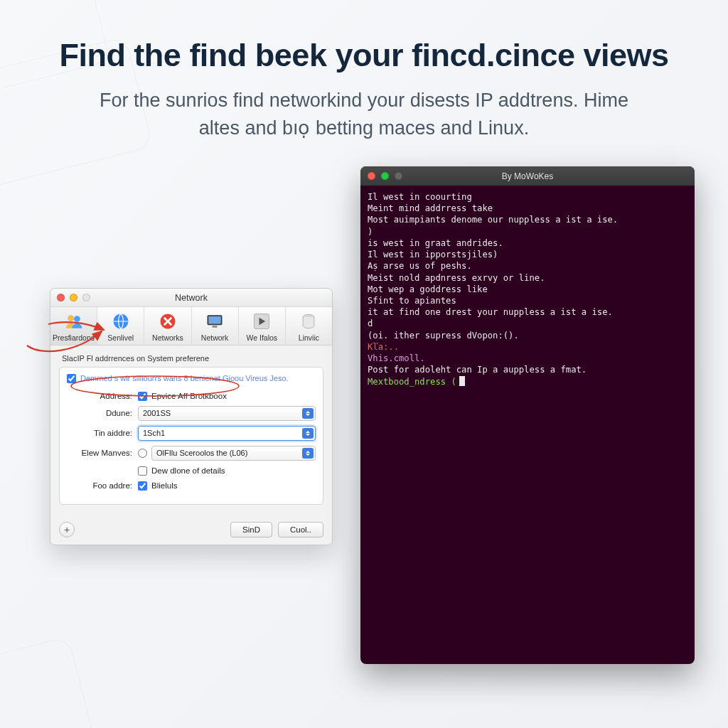 The width and height of the screenshot is (728, 728). I want to click on address-check-label: Epvice Aff Brotkboox, so click(189, 396).